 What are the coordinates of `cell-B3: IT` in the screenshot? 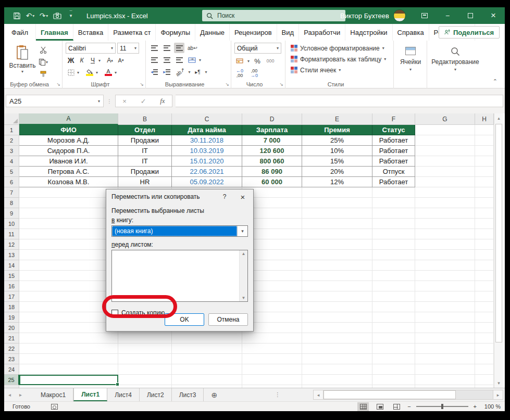 It's located at (145, 151).